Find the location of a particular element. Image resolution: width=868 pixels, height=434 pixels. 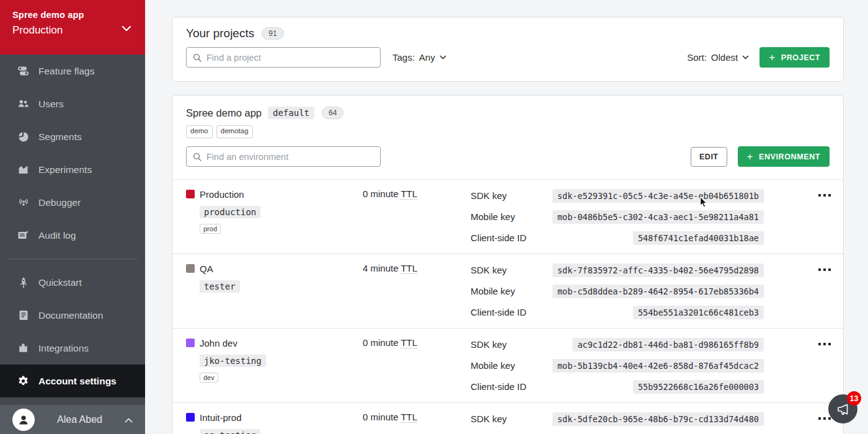

environment-count-badge: 64 is located at coordinates (332, 113).